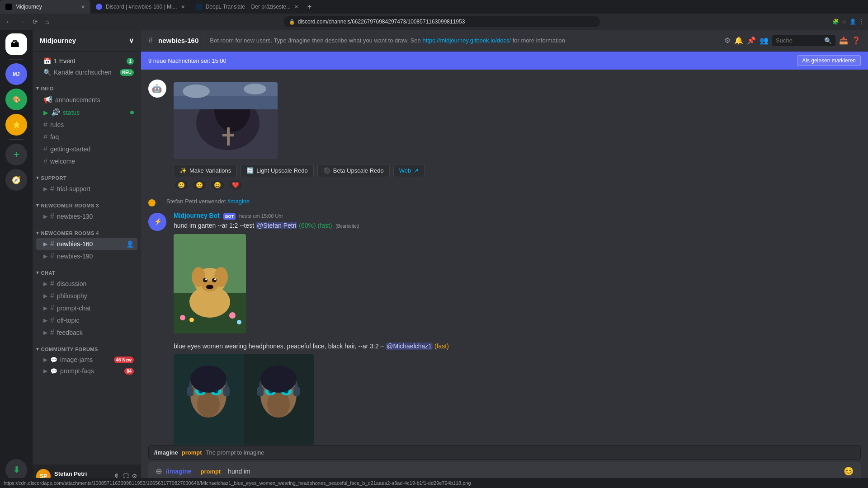  What do you see at coordinates (16, 259) in the screenshot?
I see `servers-sidebar: 🏔 MJ 🎨 ⭐ + 🧭 ⬇` at bounding box center [16, 259].